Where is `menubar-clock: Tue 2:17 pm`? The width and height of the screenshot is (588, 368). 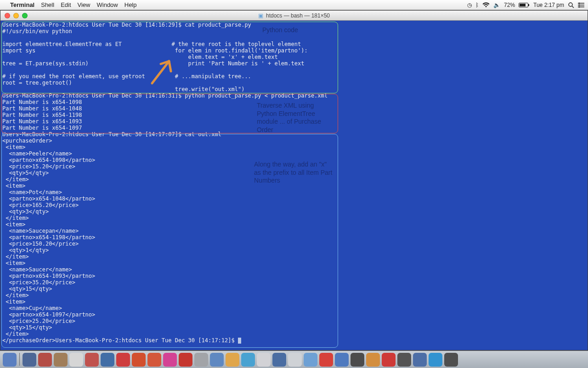
menubar-clock: Tue 2:17 pm is located at coordinates (548, 5).